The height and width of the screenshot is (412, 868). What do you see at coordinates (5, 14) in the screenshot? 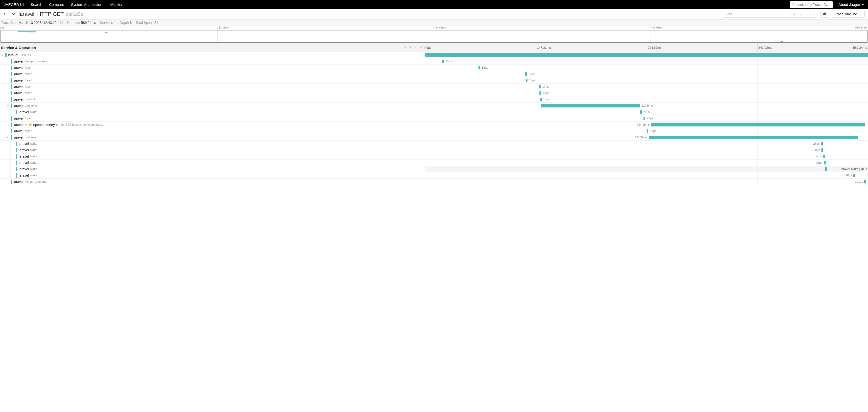
I see `back-button` at bounding box center [5, 14].